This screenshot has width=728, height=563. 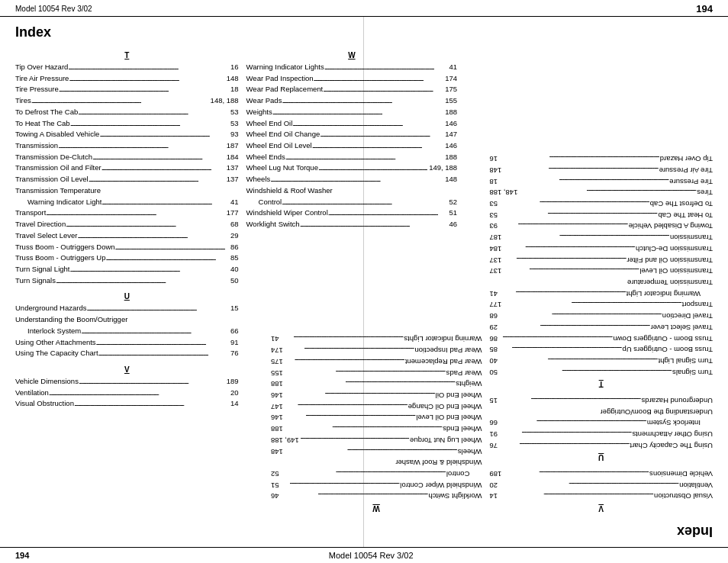 I want to click on header-bar: Model 10054 Rev 3/02 194, so click(x=364, y=8).